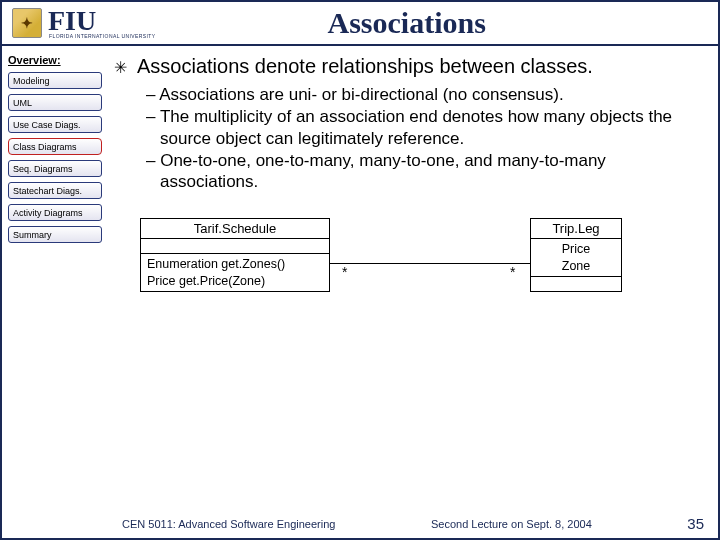  Describe the element at coordinates (98, 23) in the screenshot. I see `org-logo-text: FIU FLORIDA INTERNATIONAL UNIVERSITY` at that location.